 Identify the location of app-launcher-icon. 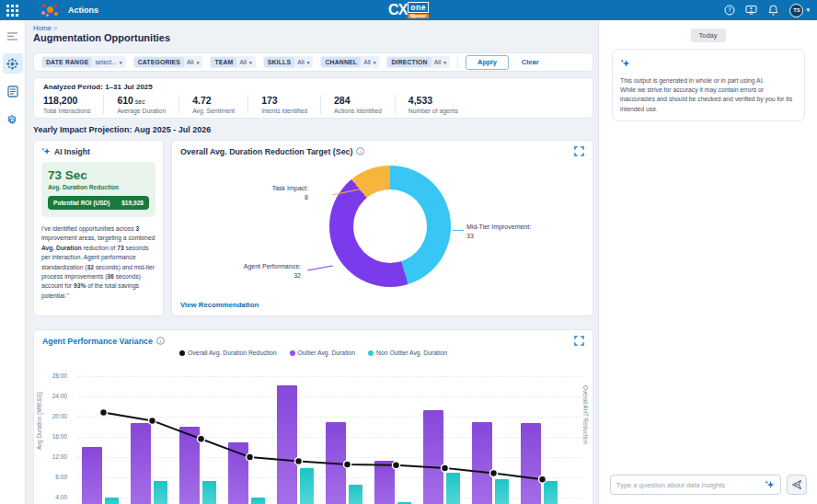
(13, 11).